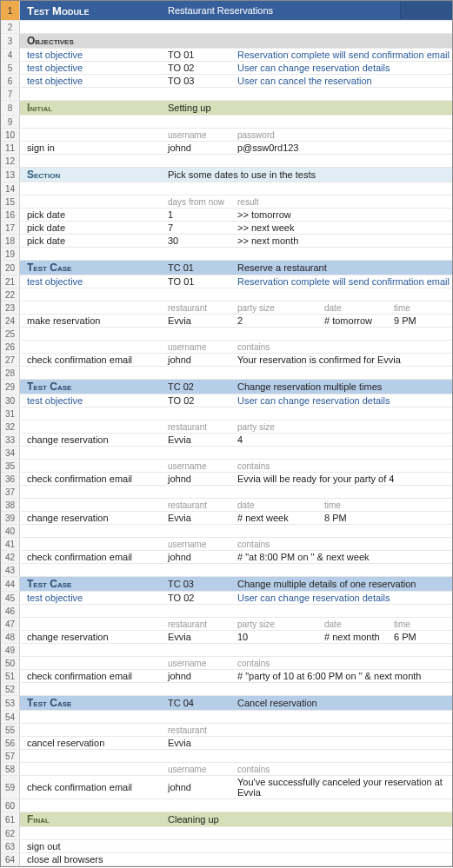 The height and width of the screenshot is (868, 453). Describe the element at coordinates (10, 730) in the screenshot. I see `row-number: 55` at that location.